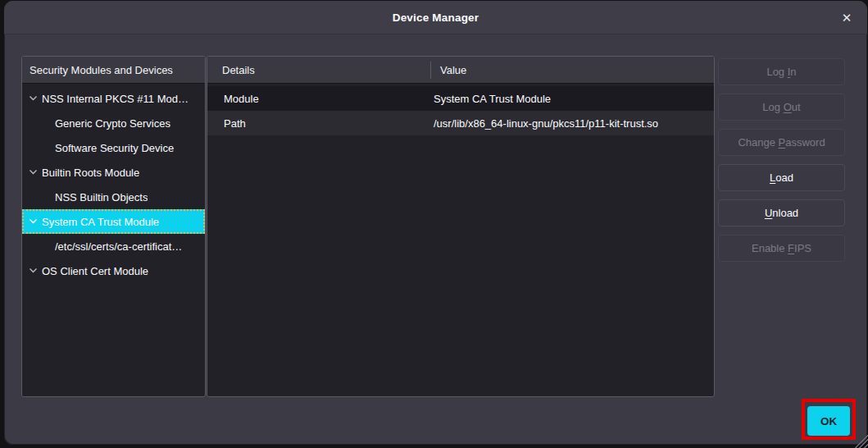  I want to click on button-label-part: Enable, so click(770, 248).